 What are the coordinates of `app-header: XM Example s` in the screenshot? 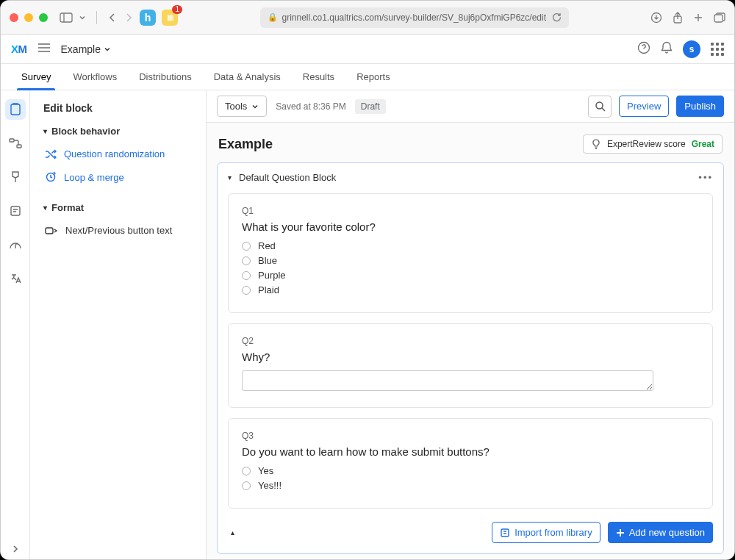 It's located at (368, 49).